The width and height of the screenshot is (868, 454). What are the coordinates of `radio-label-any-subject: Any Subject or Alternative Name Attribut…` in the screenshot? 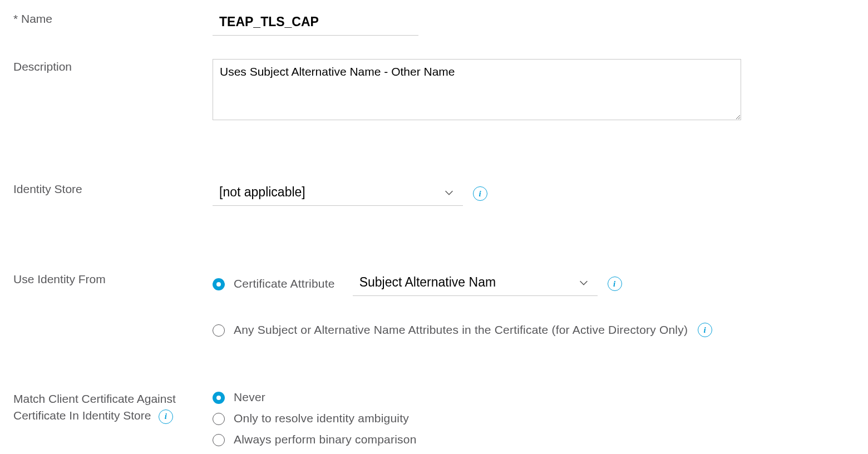 It's located at (461, 330).